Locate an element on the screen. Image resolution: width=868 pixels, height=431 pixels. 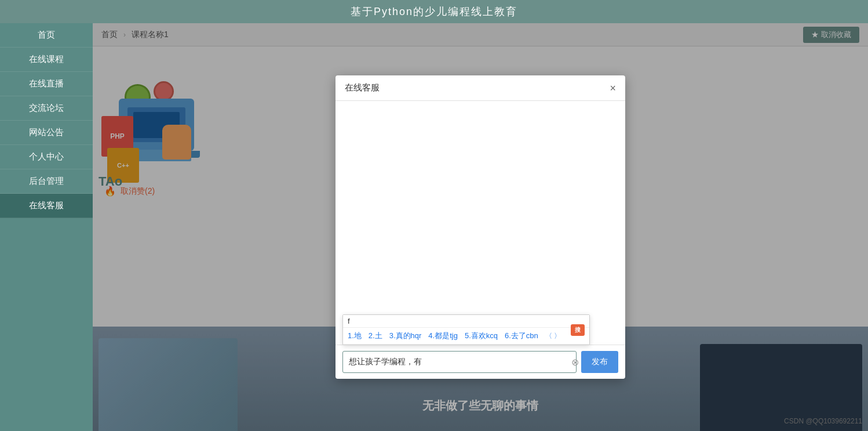
ime-arrow-icon: 〈 〉 is located at coordinates (553, 336).